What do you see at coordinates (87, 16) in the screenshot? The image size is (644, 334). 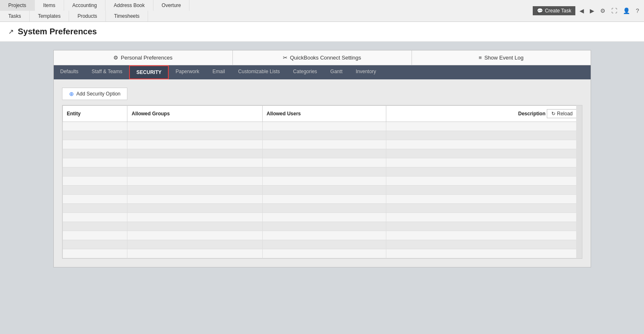 I see `nav-tab-products: Products` at bounding box center [87, 16].